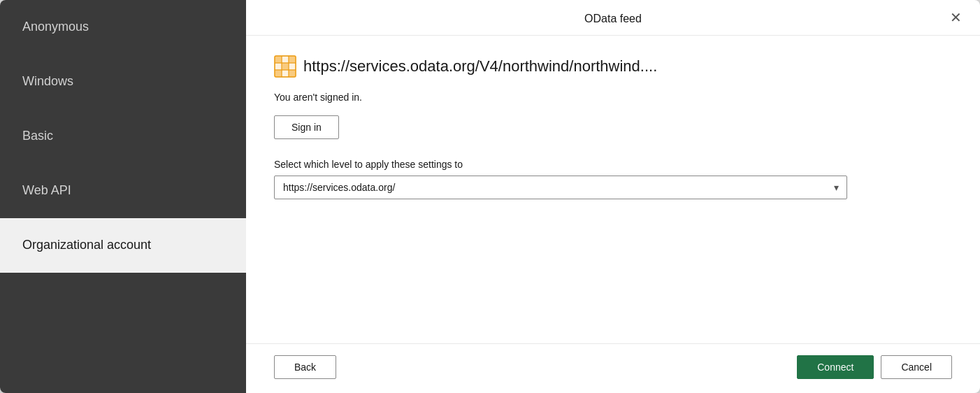  Describe the element at coordinates (47, 190) in the screenshot. I see `sidebar-item-web-api-label: Web API` at that location.